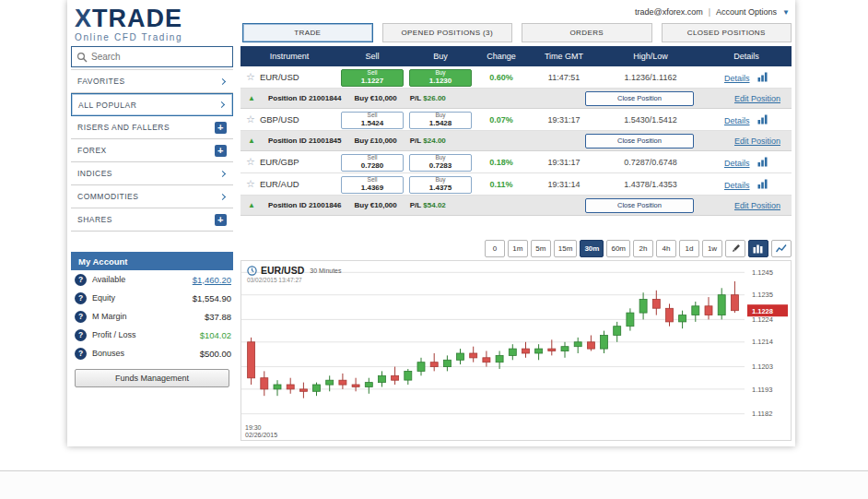 This screenshot has height=499, width=868. Describe the element at coordinates (372, 74) in the screenshot. I see `sell-button-label: Sell` at that location.